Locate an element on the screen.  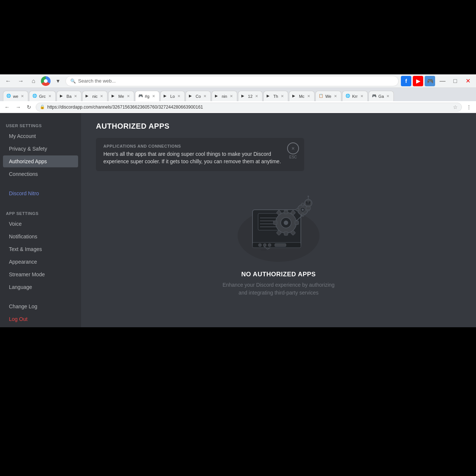
sidebar-item-appearance: Appearance is located at coordinates (41, 262).